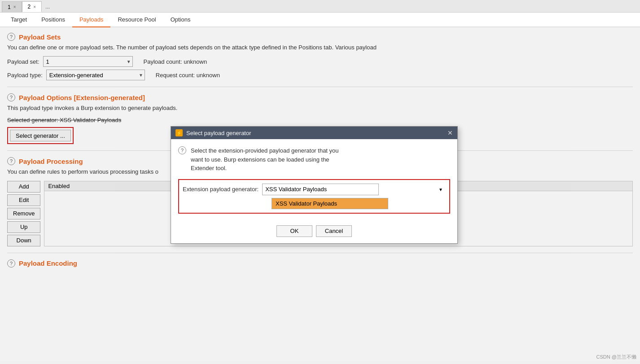 This screenshot has height=364, width=640. Describe the element at coordinates (314, 189) in the screenshot. I see `extension-label-row: Extension payload generator: XSS Validat…` at that location.